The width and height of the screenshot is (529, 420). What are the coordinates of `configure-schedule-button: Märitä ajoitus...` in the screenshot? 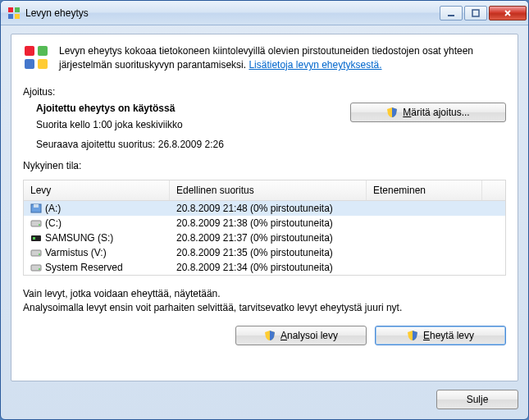 It's located at (428, 112).